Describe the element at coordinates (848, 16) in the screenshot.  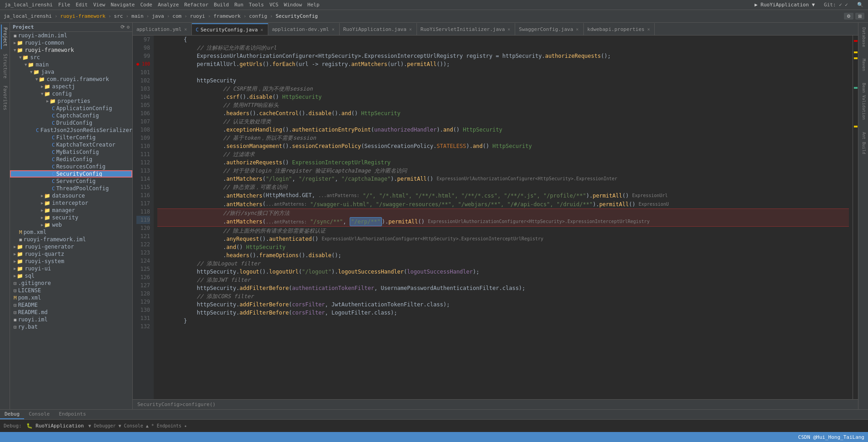
I see `settings-button: ⚙` at that location.